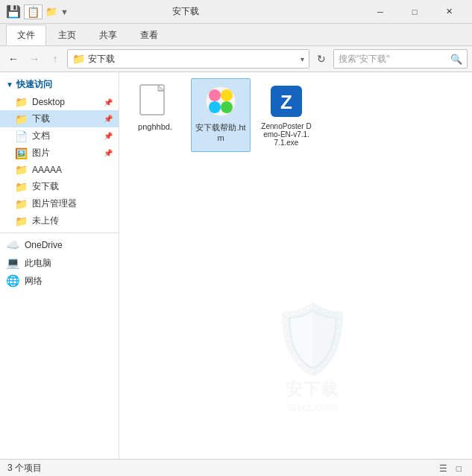 The height and width of the screenshot is (476, 472). I want to click on quick-access-chevron: ▼, so click(10, 85).